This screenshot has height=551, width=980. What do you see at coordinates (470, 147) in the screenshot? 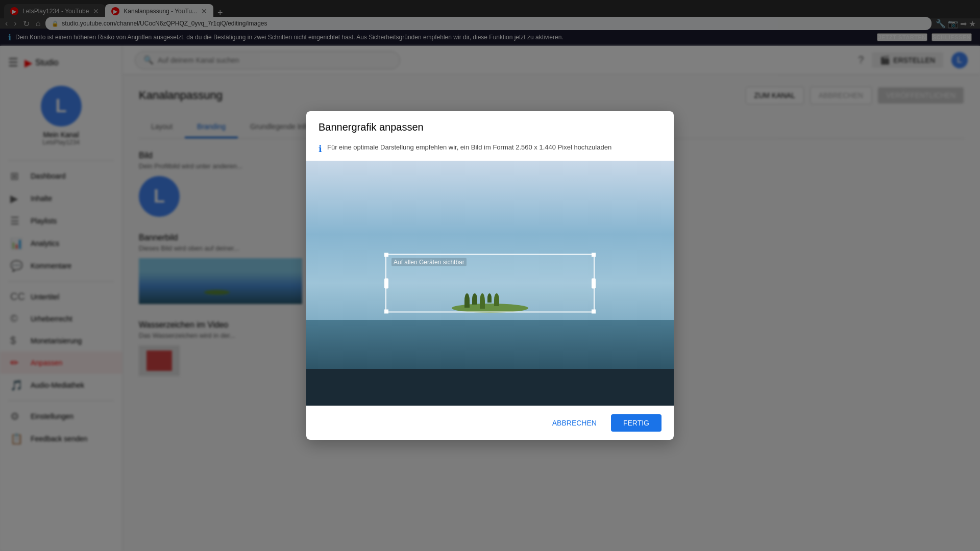
I see `modal-info-text: Für eine optimale Darstellung empfehlen …` at bounding box center [470, 147].